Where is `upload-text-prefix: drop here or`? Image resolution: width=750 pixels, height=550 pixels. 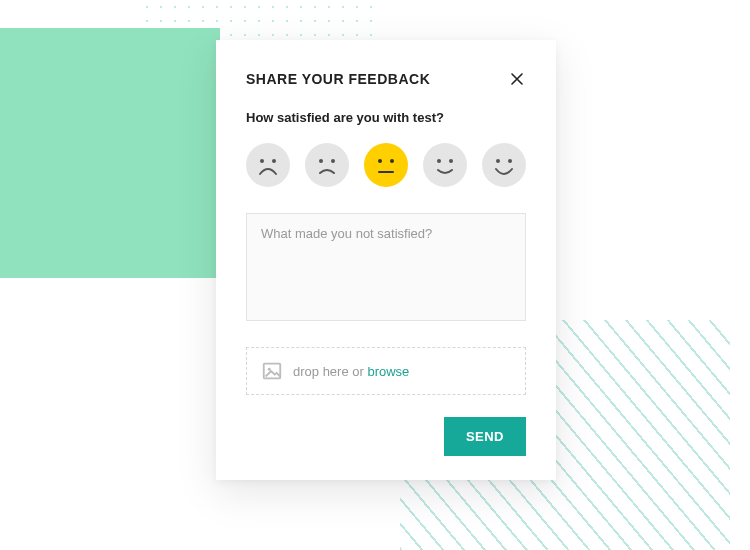
upload-text-prefix: drop here or is located at coordinates (330, 372).